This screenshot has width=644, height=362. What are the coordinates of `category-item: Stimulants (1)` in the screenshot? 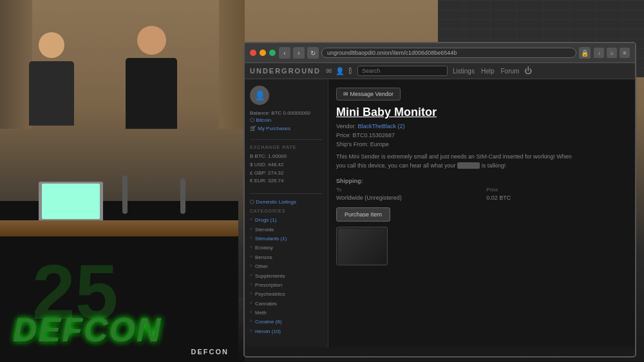 It's located at (286, 239).